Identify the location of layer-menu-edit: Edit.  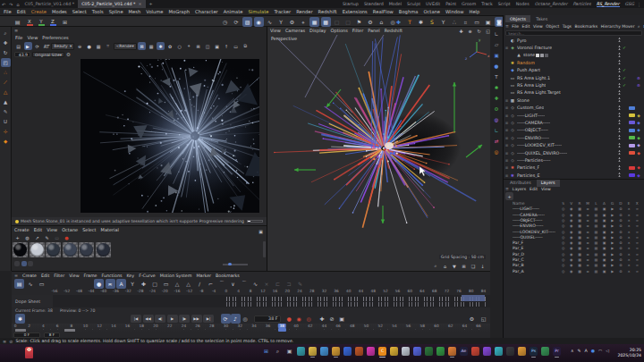
(533, 189).